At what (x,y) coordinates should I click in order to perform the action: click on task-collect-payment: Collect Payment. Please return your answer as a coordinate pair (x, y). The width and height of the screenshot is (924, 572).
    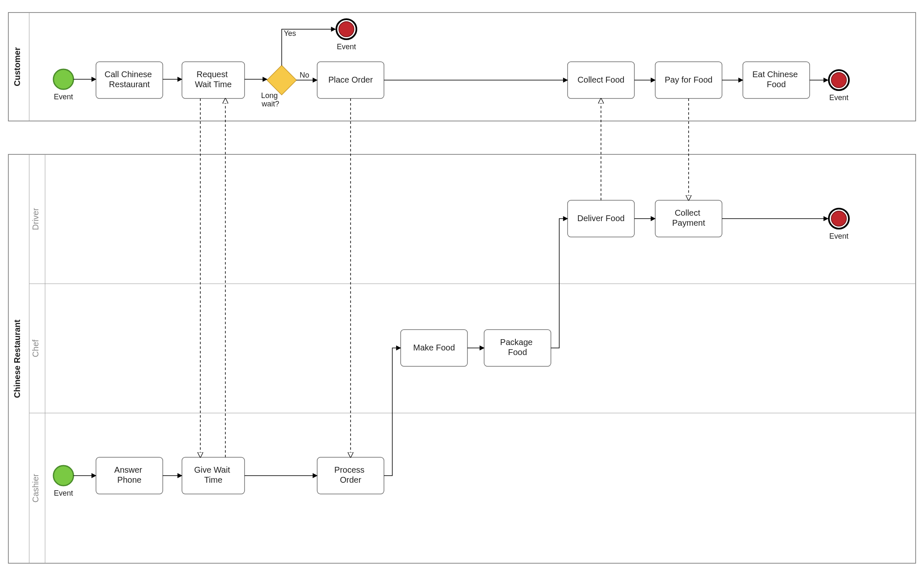
    Looking at the image, I should click on (689, 219).